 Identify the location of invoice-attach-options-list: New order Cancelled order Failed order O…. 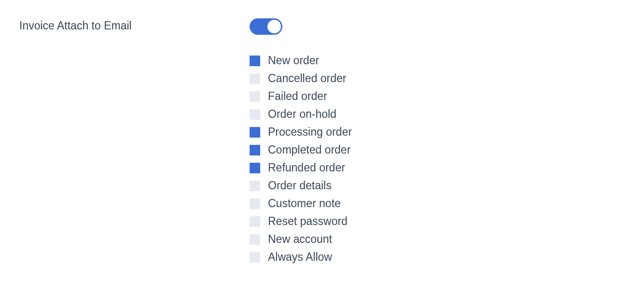
(301, 159).